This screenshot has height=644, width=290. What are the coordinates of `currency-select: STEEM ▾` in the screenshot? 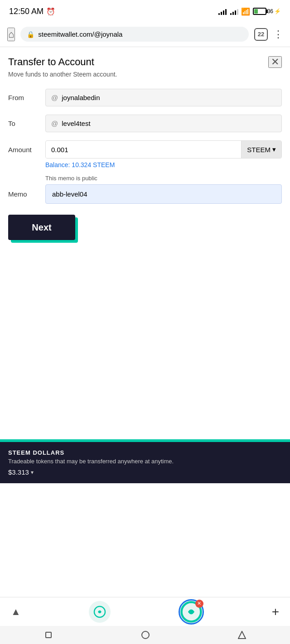 It's located at (261, 149).